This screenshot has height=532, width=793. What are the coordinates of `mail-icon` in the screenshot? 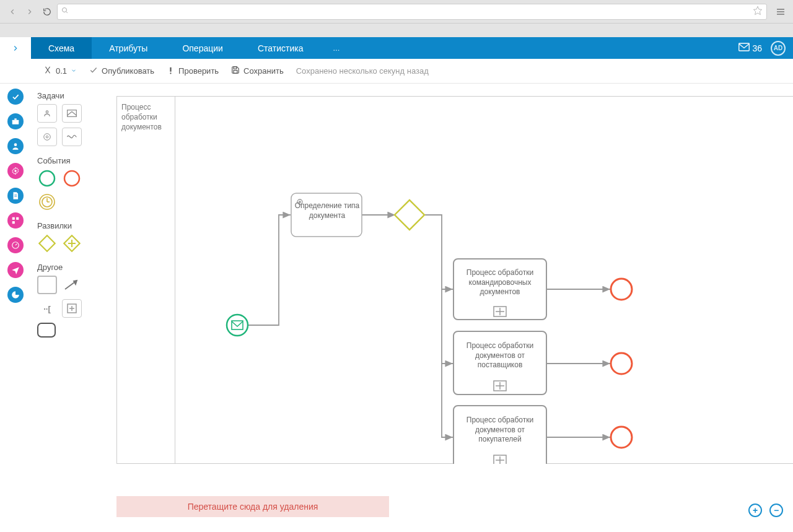 It's located at (744, 48).